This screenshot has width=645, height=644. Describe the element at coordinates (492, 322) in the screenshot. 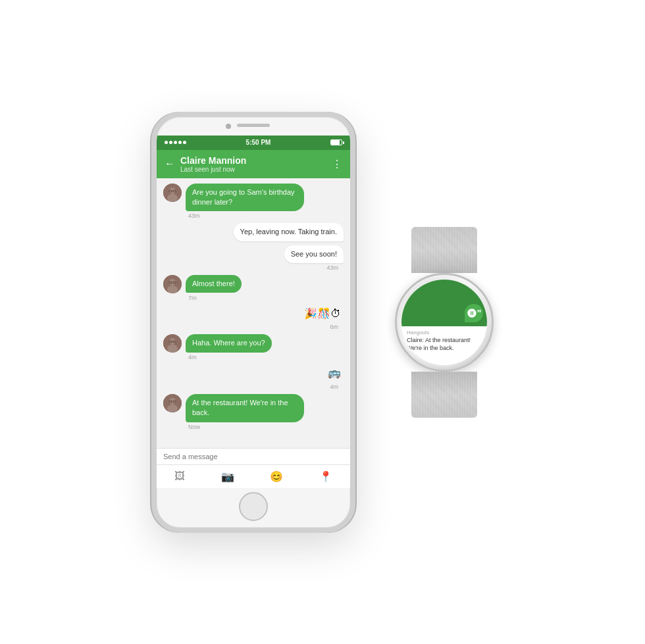

I see `watch-crown` at that location.